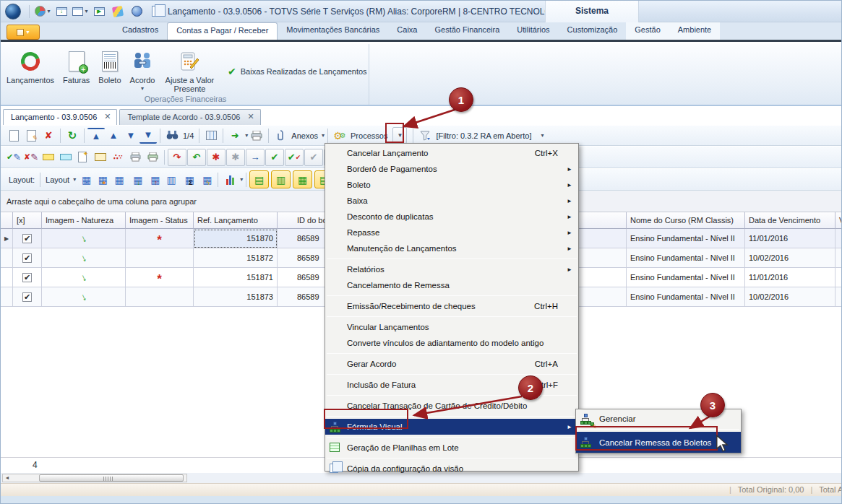 This screenshot has width=842, height=504. What do you see at coordinates (197, 157) in the screenshot?
I see `curved-arrow-down-icon: ↶` at bounding box center [197, 157].